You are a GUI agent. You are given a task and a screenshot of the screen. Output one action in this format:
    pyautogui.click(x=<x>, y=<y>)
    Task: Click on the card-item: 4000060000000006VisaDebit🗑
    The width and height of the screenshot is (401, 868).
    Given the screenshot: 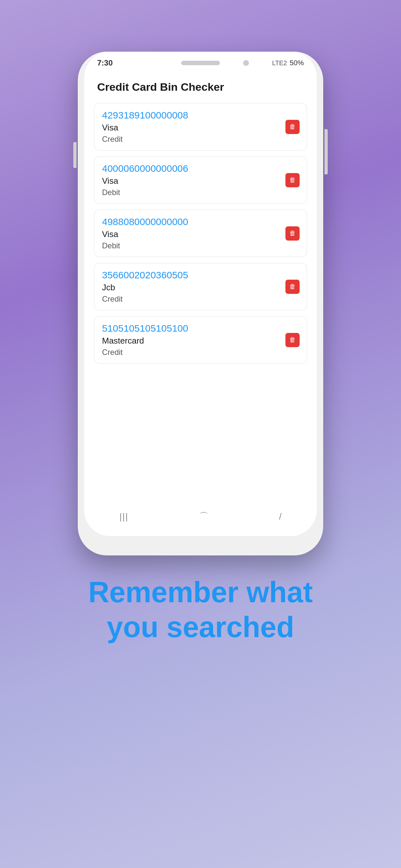 What is the action you would take?
    pyautogui.click(x=201, y=180)
    